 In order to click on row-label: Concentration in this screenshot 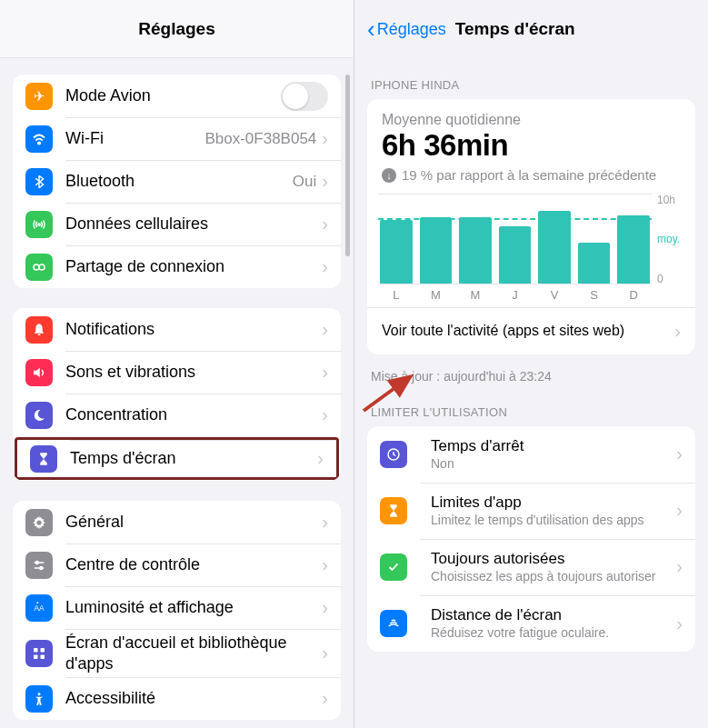, I will do `click(194, 414)`.